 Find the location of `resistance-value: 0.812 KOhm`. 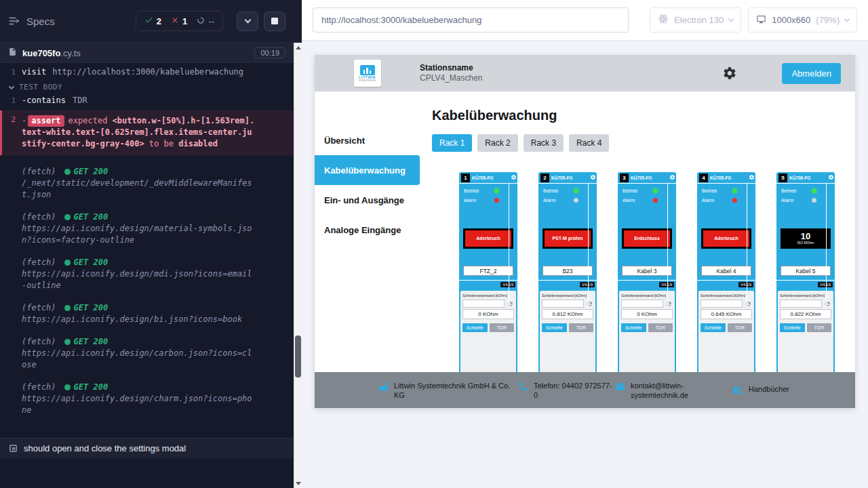

resistance-value: 0.812 KOhm is located at coordinates (568, 314).